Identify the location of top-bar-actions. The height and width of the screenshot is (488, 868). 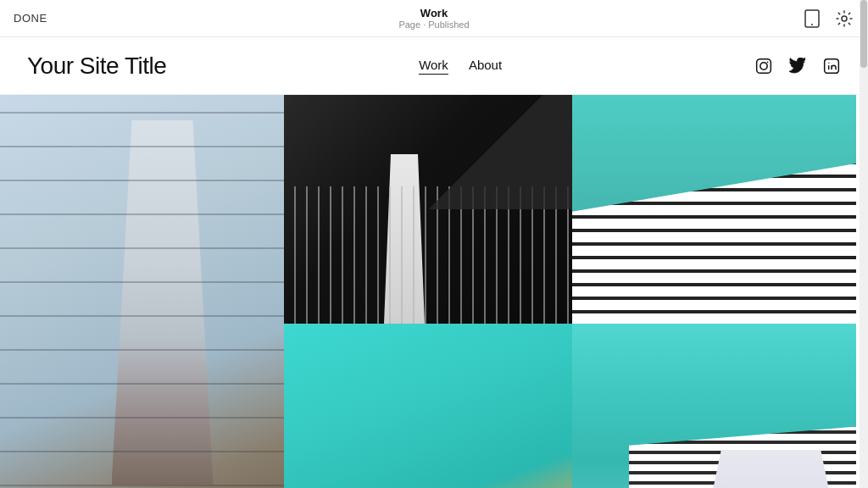
(828, 19).